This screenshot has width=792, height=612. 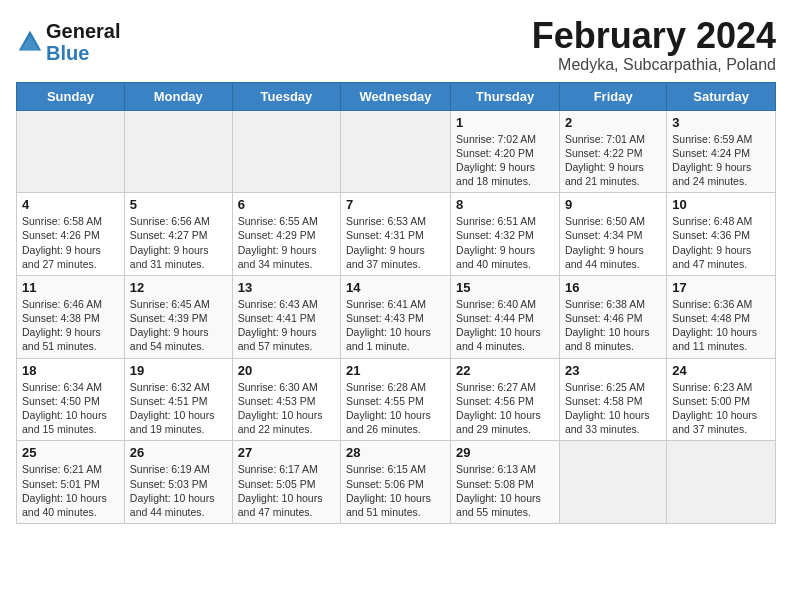 I want to click on calendar-cell: 15Sunrise: 6:40 AMSunset: 4:44 PMDayligh…, so click(x=506, y=316).